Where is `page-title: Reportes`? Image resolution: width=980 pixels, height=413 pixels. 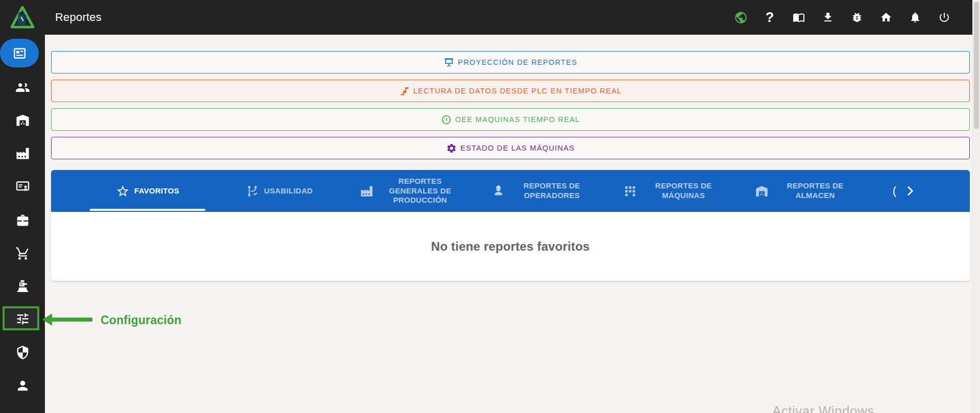 page-title: Reportes is located at coordinates (79, 17).